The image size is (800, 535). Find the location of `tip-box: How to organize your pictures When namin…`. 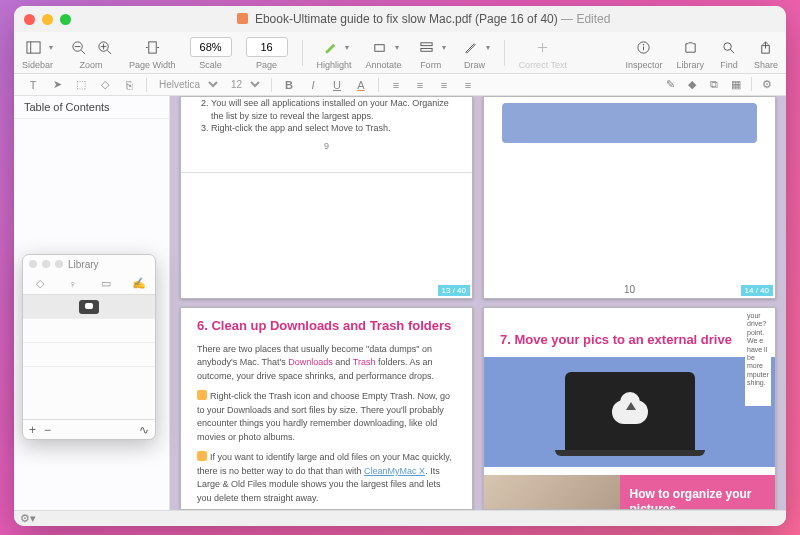

tip-box: How to organize your pictures When namin… is located at coordinates (698, 492).